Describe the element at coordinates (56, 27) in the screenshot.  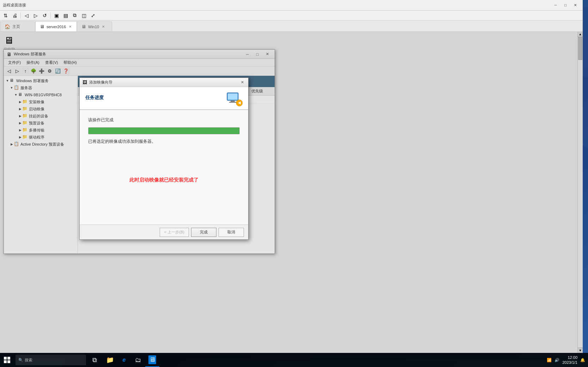
I see `tab-server2016-label: server2016` at that location.